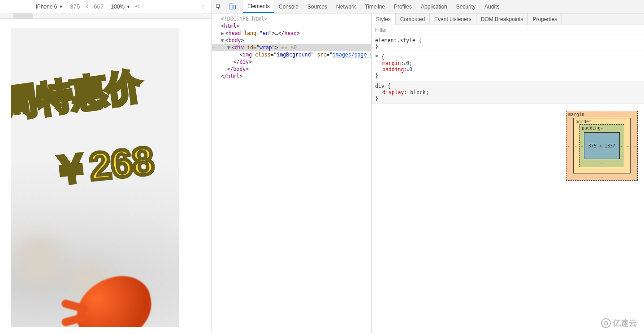 This screenshot has width=644, height=333. Describe the element at coordinates (34, 7) in the screenshot. I see `device-selector: iPhone 6 ▼` at that location.